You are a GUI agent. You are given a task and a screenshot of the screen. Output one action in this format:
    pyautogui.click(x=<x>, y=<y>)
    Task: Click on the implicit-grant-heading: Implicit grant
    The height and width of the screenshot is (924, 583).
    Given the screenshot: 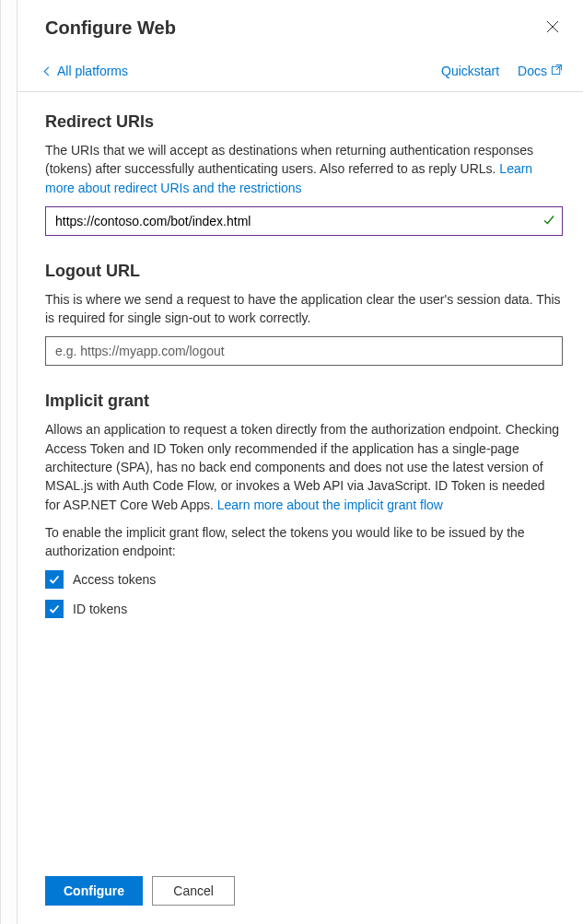 What is the action you would take?
    pyautogui.click(x=304, y=402)
    